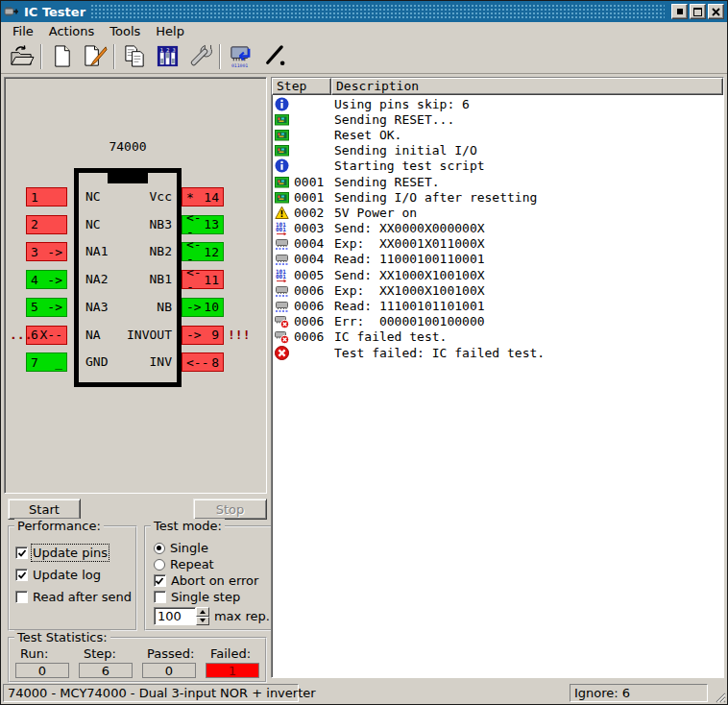 The width and height of the screenshot is (728, 705). What do you see at coordinates (497, 244) in the screenshot?
I see `log-row: 0004Exp: XX0001X011000X` at bounding box center [497, 244].